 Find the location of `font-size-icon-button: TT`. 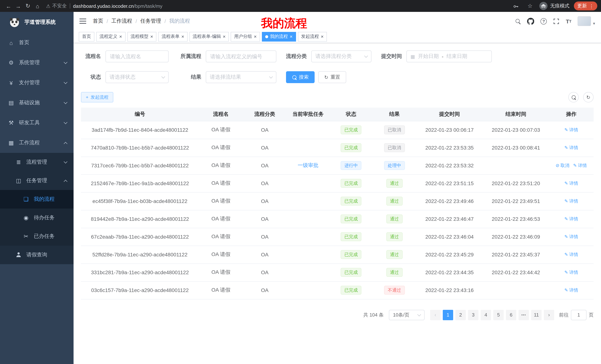

font-size-icon-button: TT is located at coordinates (569, 21).